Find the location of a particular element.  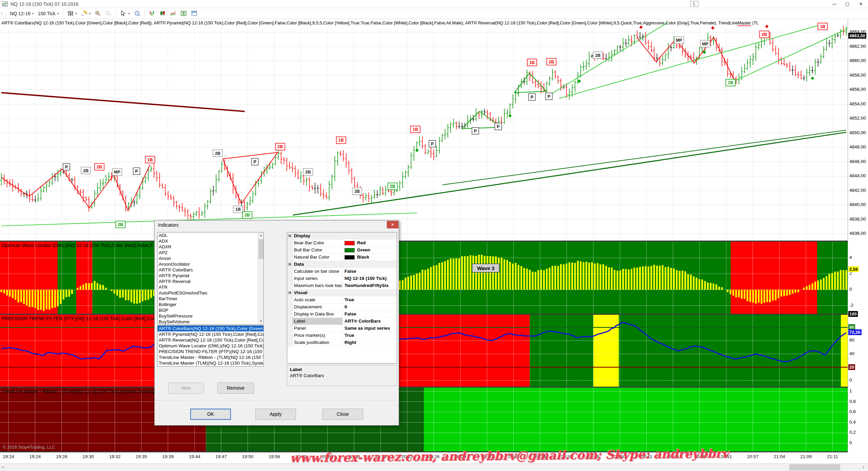

applied-indicator-item: TrendLine Master (TLM)(NQ 12-16 (150 Tic… is located at coordinates (211, 363).